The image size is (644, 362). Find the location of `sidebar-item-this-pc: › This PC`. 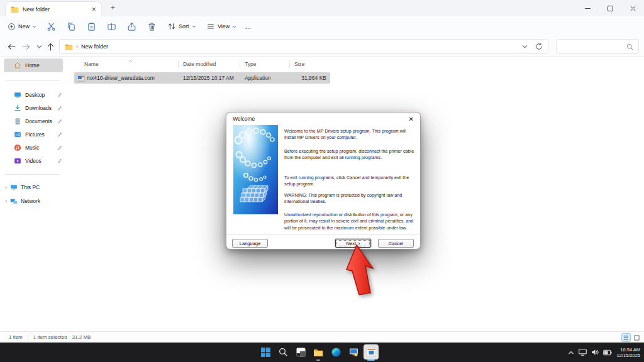

sidebar-item-this-pc: › This PC is located at coordinates (33, 187).